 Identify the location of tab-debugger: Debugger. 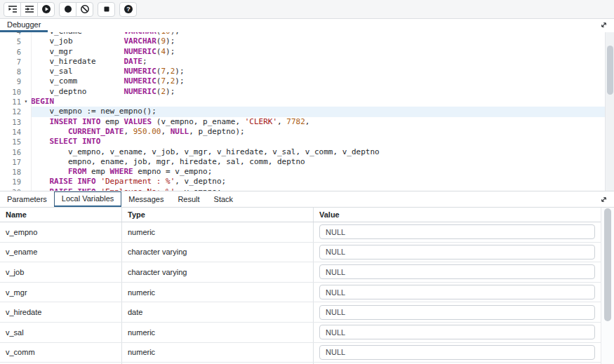
(24, 25).